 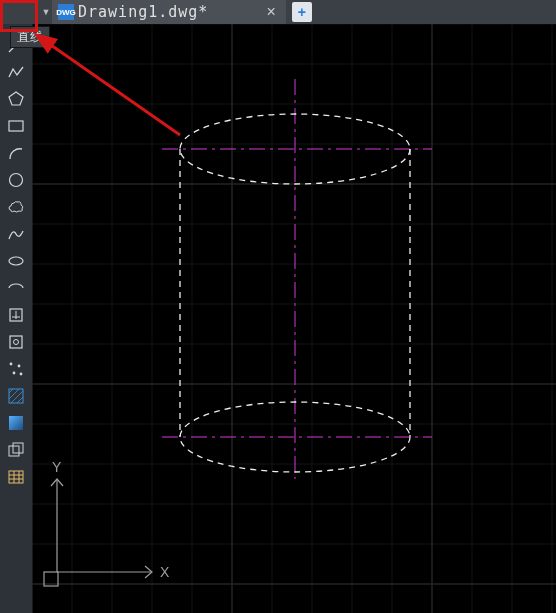 I want to click on insert-block-tool, so click(x=16, y=315).